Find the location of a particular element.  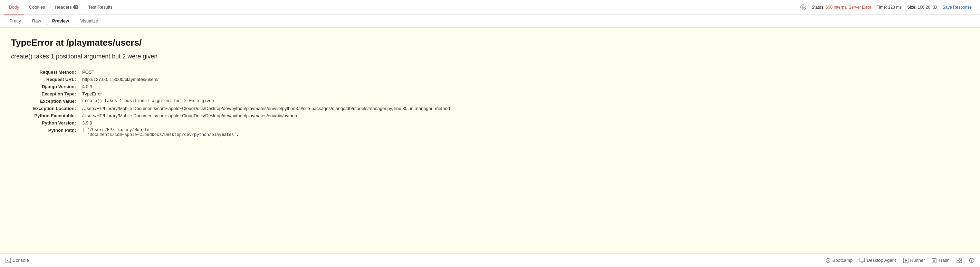

trash-icon is located at coordinates (934, 261).